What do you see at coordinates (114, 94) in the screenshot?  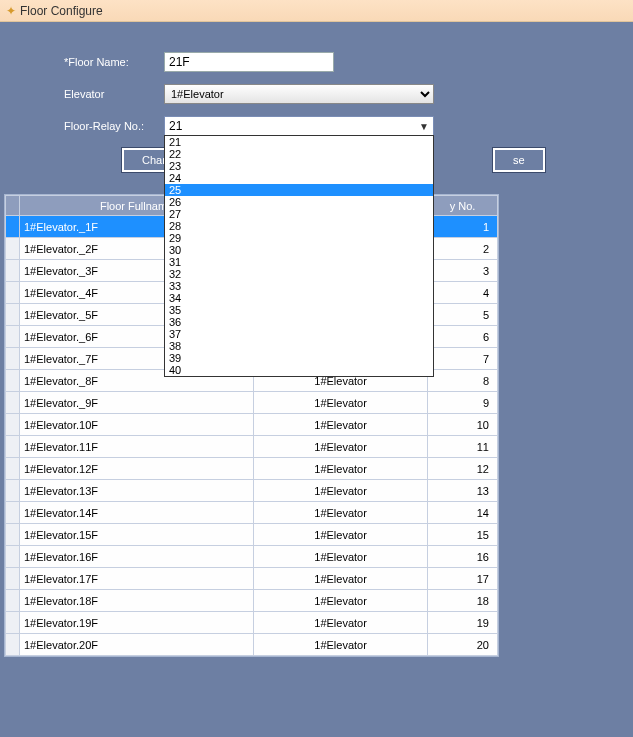 I see `elevator-label: Elevator` at bounding box center [114, 94].